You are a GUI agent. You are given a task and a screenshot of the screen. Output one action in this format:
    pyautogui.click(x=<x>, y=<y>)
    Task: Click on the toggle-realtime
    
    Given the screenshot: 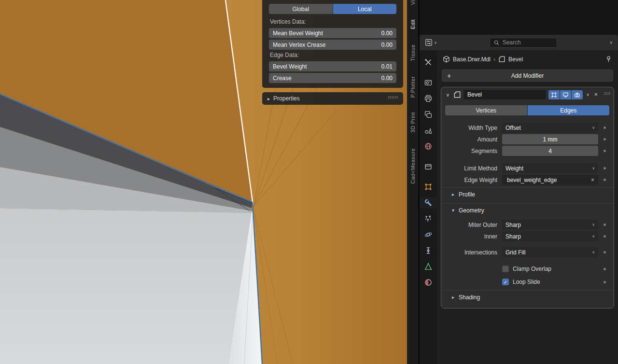 What is the action you would take?
    pyautogui.click(x=566, y=95)
    